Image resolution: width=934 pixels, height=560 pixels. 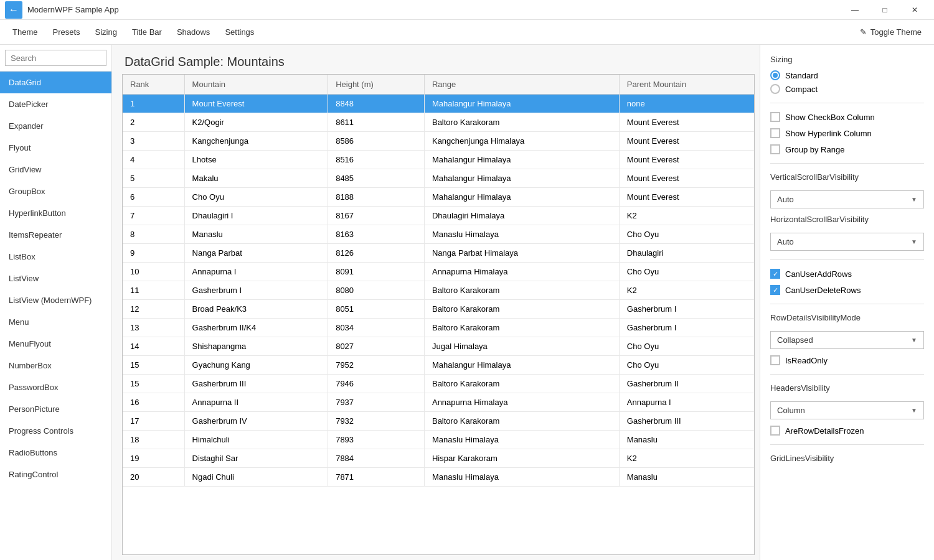 I want to click on cell-parent: Mount Everest, so click(x=686, y=141).